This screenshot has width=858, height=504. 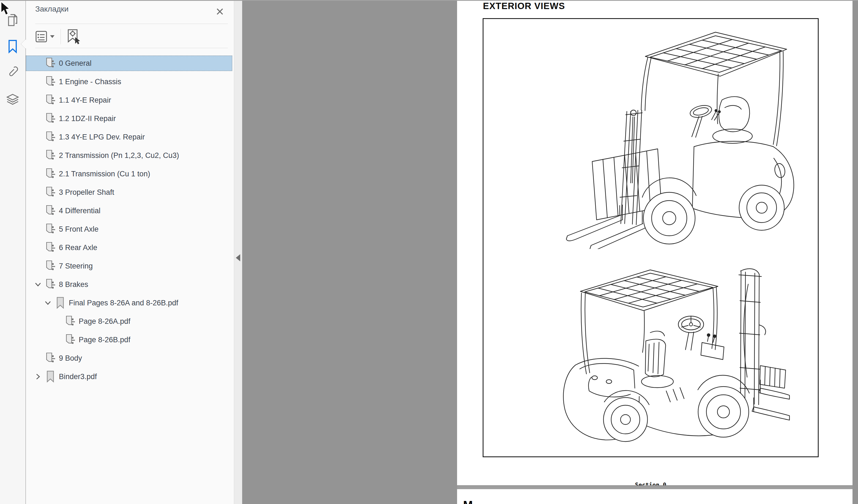 I want to click on bookmark-label: 0 General, so click(x=75, y=63).